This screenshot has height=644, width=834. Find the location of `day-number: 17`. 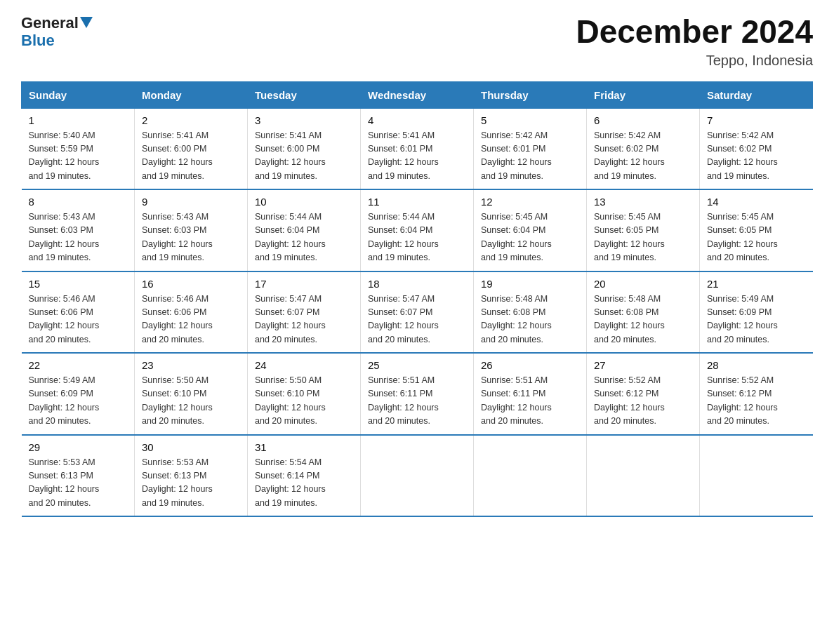

day-number: 17 is located at coordinates (304, 283).